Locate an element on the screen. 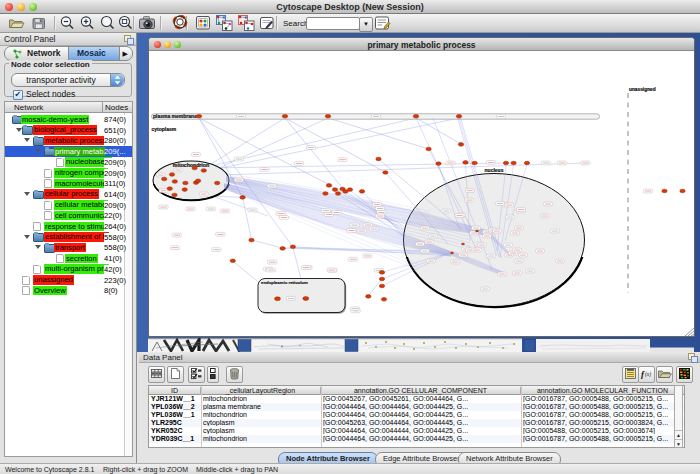 The width and height of the screenshot is (700, 474). svg-text: (x) is located at coordinates (648, 374).